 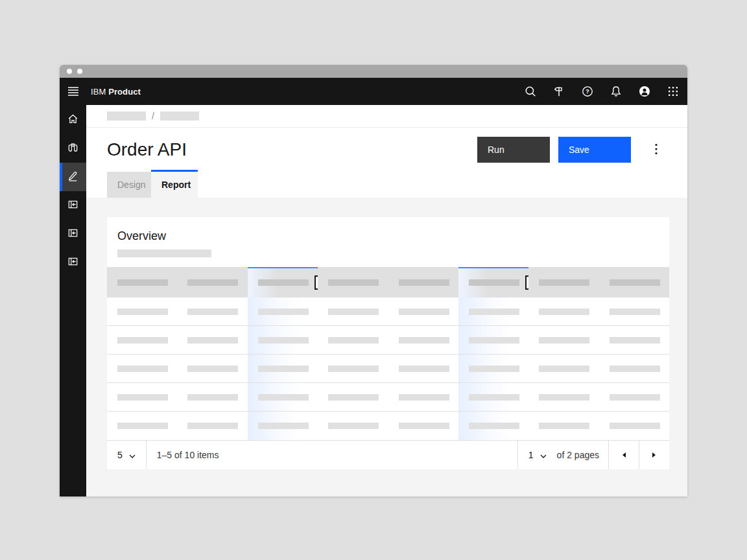 What do you see at coordinates (115, 92) in the screenshot?
I see `brand: IBM Product` at bounding box center [115, 92].